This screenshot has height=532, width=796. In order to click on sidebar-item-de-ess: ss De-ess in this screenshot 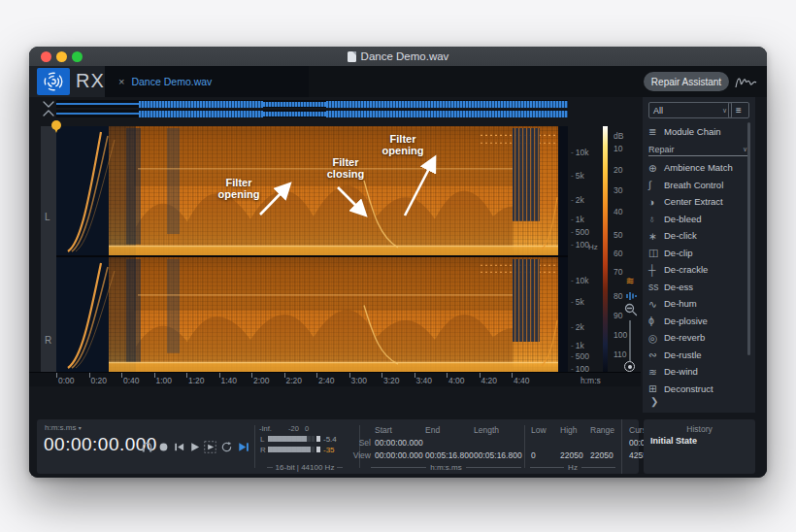, I will do `click(697, 287)`.